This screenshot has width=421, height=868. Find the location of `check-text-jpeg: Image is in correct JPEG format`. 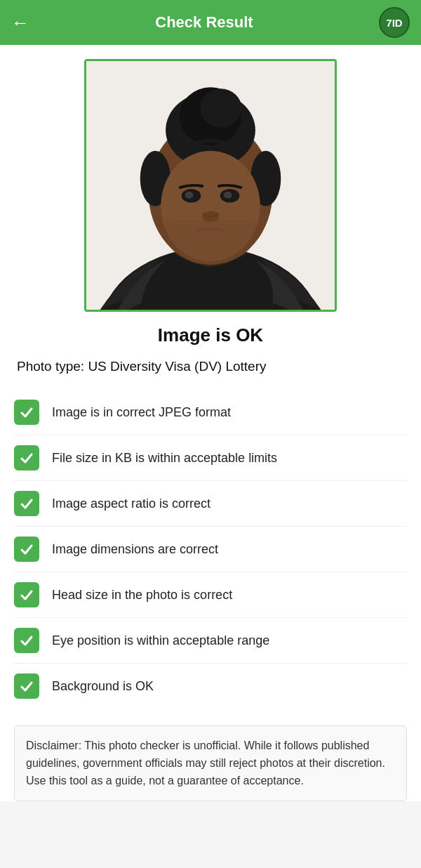

check-text-jpeg: Image is in correct JPEG format is located at coordinates (142, 413).